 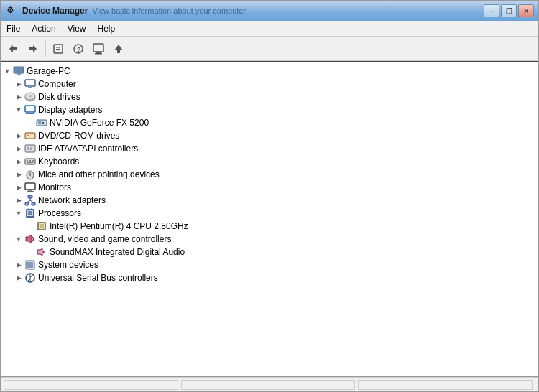 I want to click on list-item: ▼ Processors, so click(x=270, y=213).